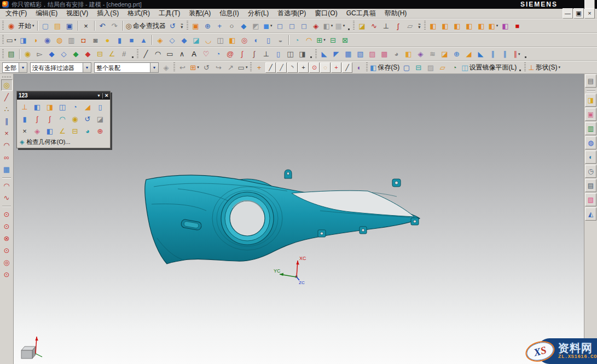  I want to click on wireframe-all-button: ◻, so click(292, 26).